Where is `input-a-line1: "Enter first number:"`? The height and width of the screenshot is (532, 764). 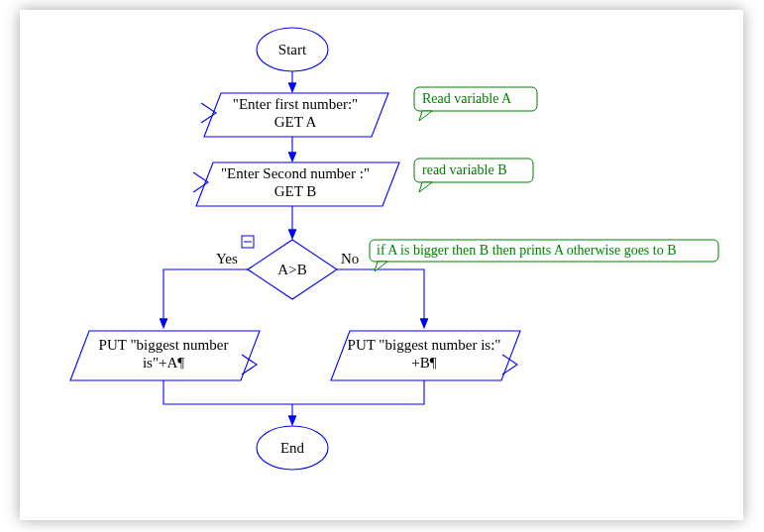
input-a-line1: "Enter first number:" is located at coordinates (295, 104).